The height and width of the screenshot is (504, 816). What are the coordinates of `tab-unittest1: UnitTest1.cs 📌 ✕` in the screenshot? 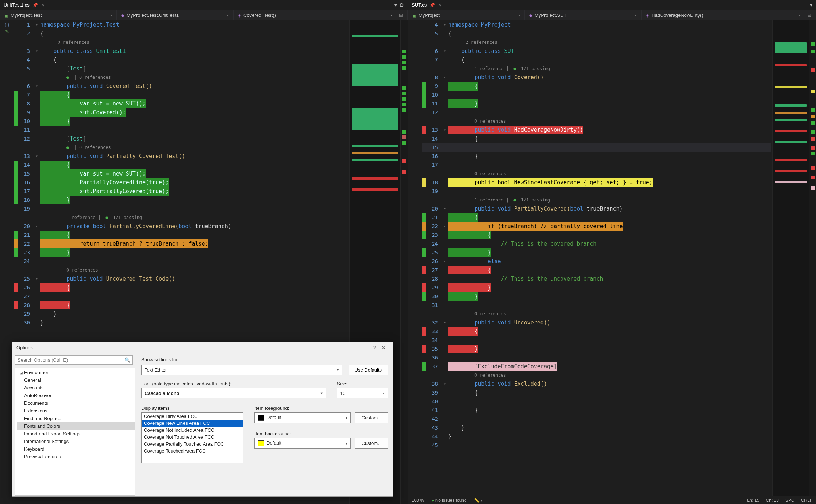 It's located at (24, 5).